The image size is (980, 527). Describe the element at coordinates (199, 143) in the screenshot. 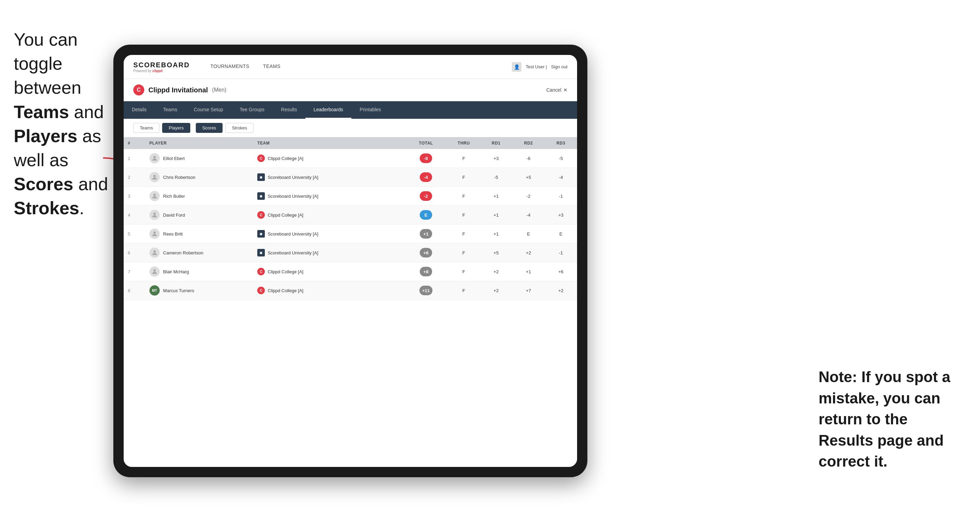

I see `col-player: PLAYER` at that location.